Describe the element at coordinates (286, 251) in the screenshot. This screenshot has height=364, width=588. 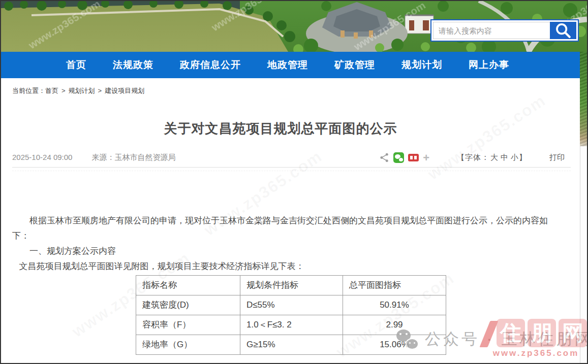
I see `paragraph-section-heading: 一、规划方案公示内容` at that location.